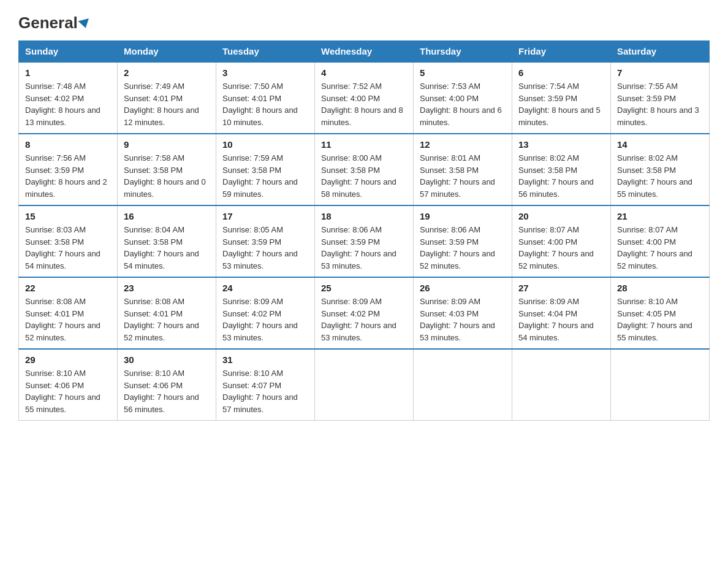 This screenshot has width=728, height=563. Describe the element at coordinates (364, 242) in the screenshot. I see `week-row-3: 15Sunrise: 8:03 AMSunset: 3:58 PMDayligh…` at that location.